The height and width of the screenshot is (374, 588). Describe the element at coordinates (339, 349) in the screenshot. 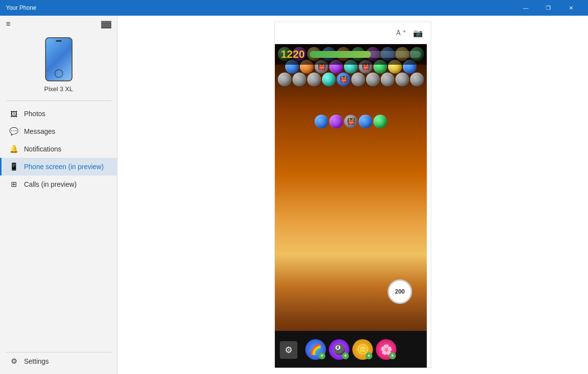

I see `powerup-ball: 🎱 +` at that location.